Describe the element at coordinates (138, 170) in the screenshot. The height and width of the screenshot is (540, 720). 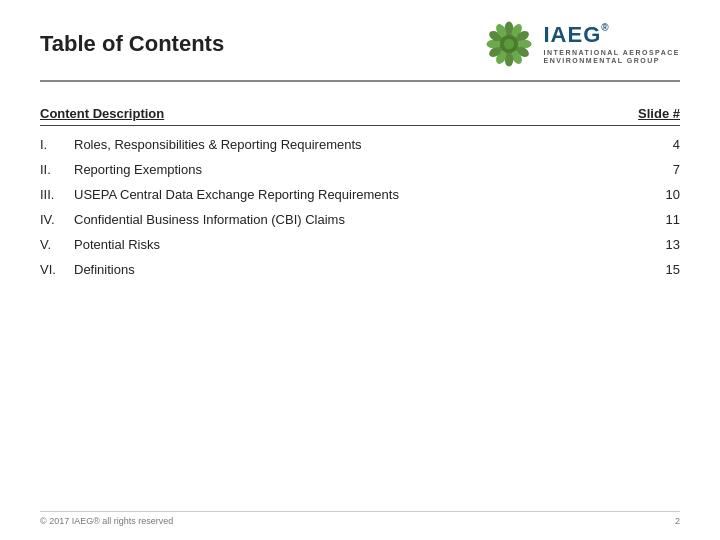
I see `toc-label: Reporting Exemptions` at that location.